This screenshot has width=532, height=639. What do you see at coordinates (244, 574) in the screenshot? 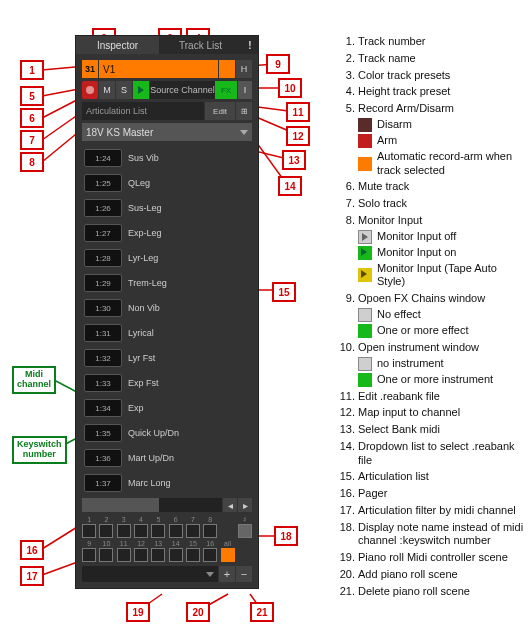
I see `delete-scene-button: −` at bounding box center [244, 574].